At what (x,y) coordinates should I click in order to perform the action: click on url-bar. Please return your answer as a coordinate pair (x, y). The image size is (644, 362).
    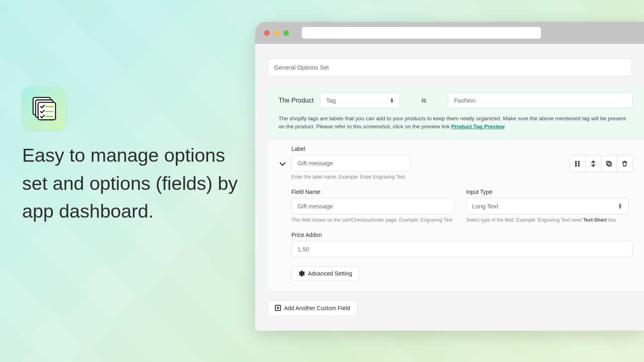
    Looking at the image, I should click on (421, 33).